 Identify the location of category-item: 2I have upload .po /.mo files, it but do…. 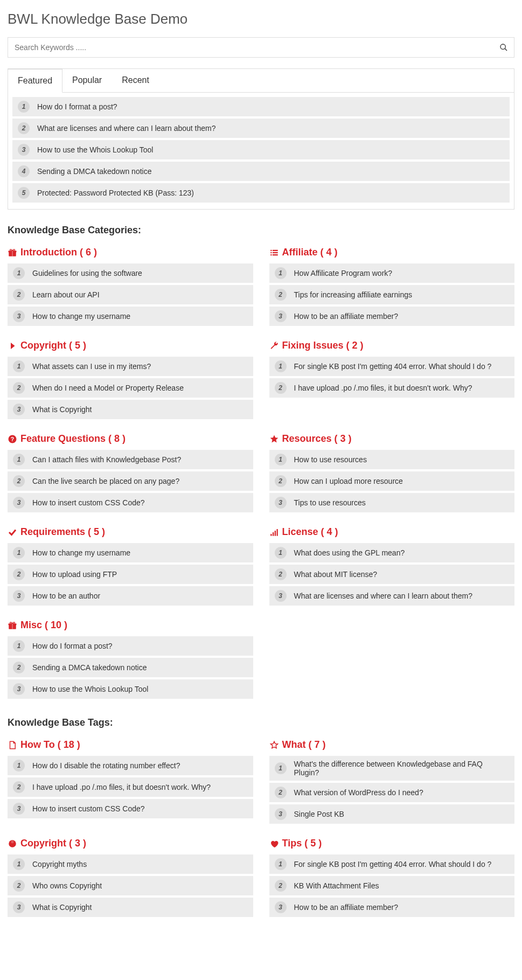
(392, 388).